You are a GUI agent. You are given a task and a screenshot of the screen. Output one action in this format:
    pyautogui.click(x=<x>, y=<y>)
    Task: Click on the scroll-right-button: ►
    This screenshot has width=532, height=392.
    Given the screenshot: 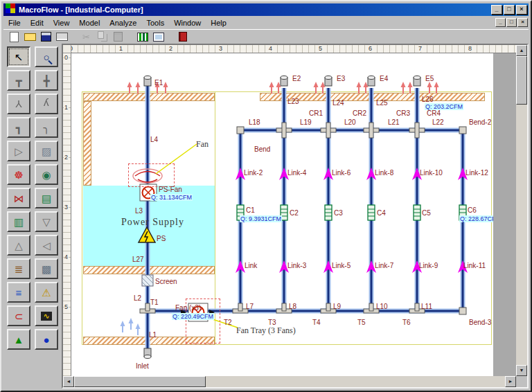 What is the action you would take?
    pyautogui.click(x=511, y=382)
    